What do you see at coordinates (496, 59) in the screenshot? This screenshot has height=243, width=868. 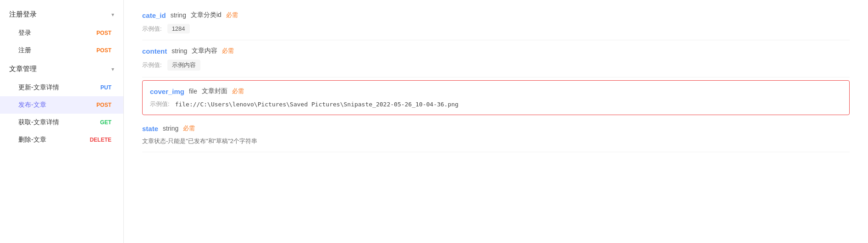 I see `param-content: content string 文章内容 必需 示例值: 示例内容` at bounding box center [496, 59].